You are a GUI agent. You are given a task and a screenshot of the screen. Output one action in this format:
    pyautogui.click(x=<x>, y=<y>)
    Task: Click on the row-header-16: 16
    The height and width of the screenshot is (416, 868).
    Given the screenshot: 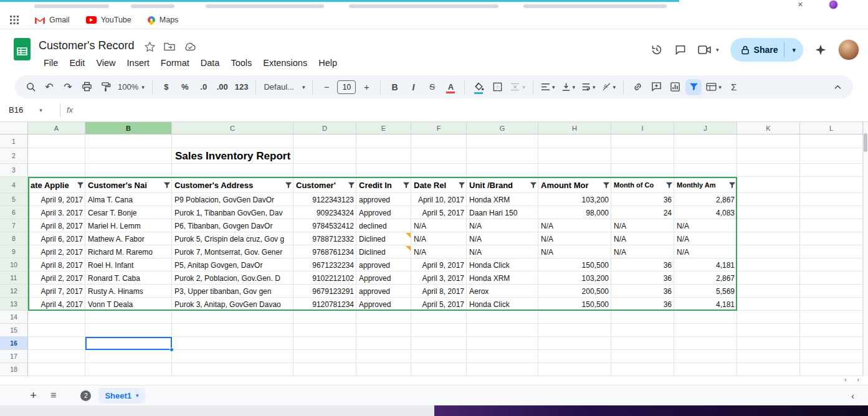 What is the action you would take?
    pyautogui.click(x=14, y=344)
    